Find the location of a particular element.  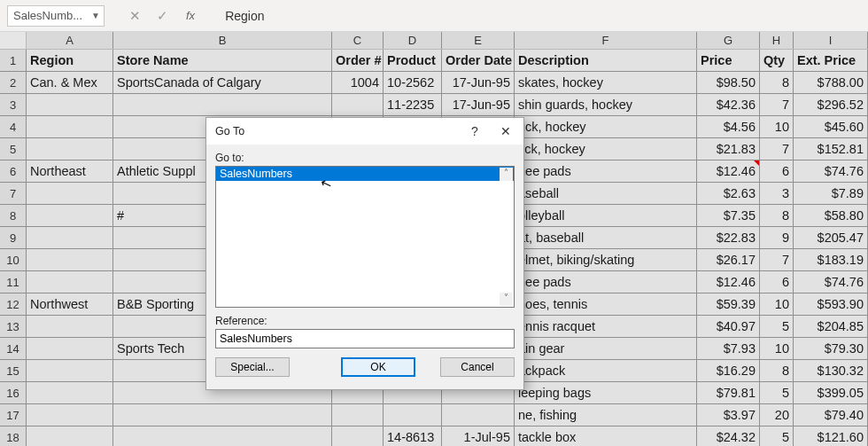

cell: $98.50 is located at coordinates (728, 83).